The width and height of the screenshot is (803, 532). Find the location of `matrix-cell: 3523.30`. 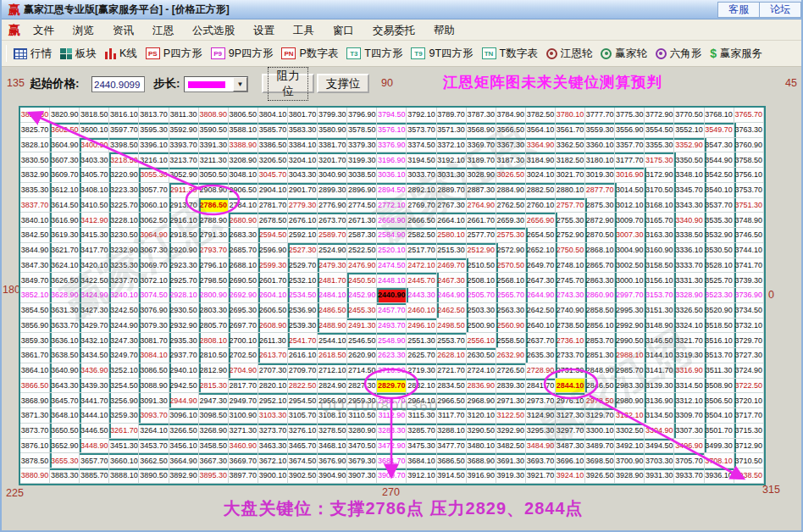

matrix-cell: 3523.30 is located at coordinates (720, 296).